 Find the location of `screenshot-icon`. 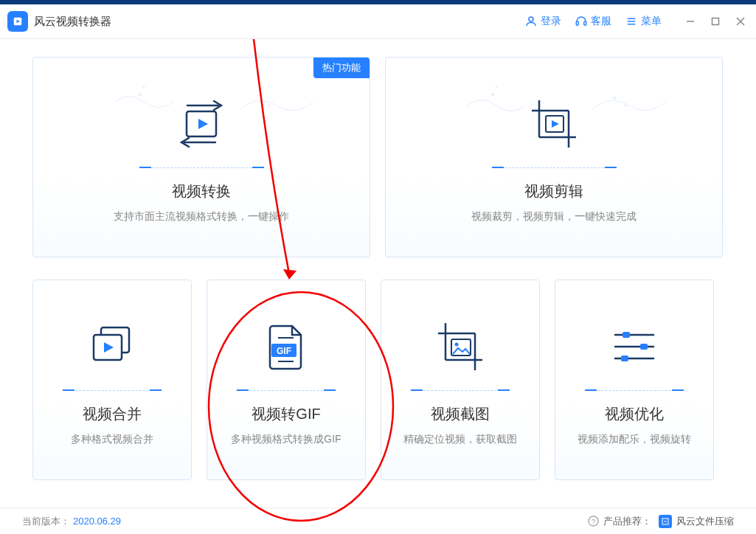

screenshot-icon is located at coordinates (460, 347).